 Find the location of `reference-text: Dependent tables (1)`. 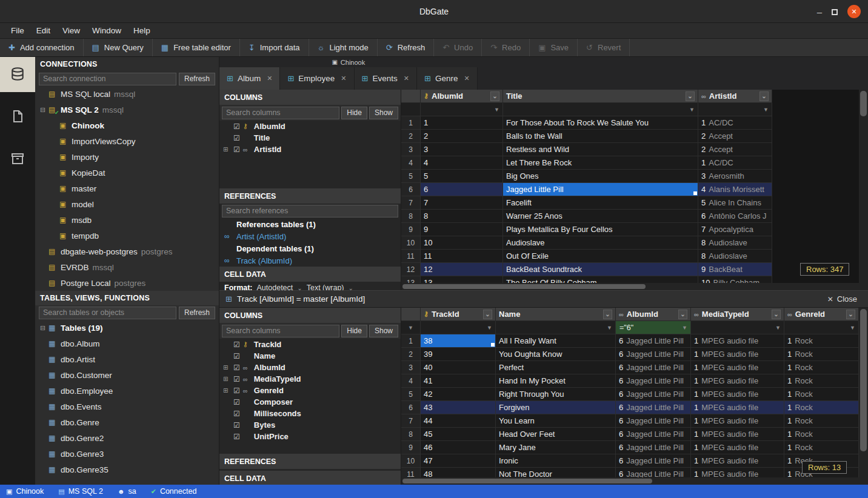

reference-text: Dependent tables (1) is located at coordinates (275, 248).